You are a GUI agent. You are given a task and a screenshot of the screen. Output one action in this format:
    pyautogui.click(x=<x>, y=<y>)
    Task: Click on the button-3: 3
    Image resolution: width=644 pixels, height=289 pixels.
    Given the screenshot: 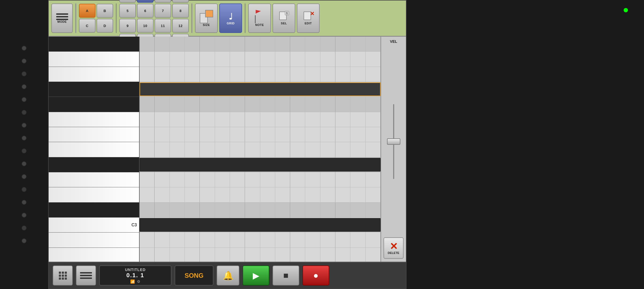 What is the action you would take?
    pyautogui.click(x=163, y=1)
    